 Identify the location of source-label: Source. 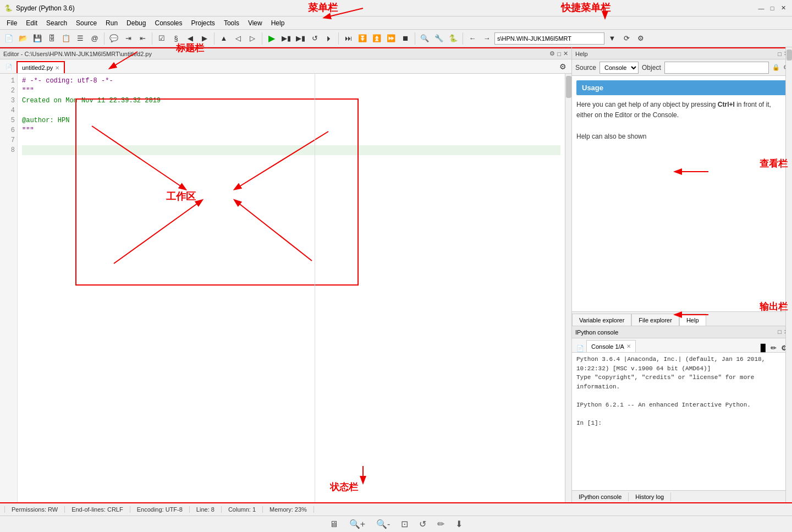
(586, 68).